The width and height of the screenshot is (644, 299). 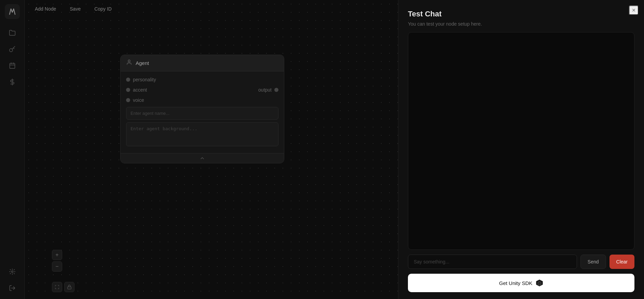 I want to click on chat-input-row: Send Clear, so click(x=521, y=262).